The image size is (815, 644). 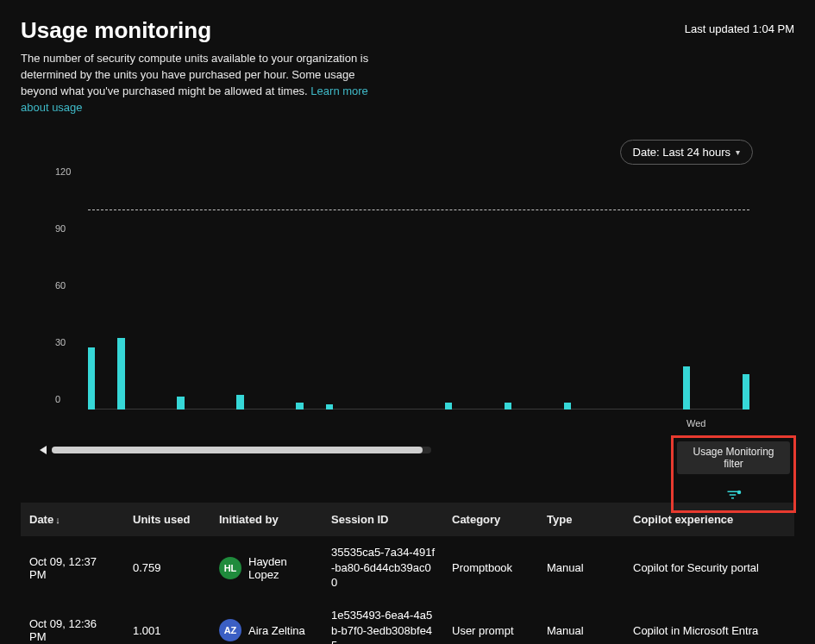 What do you see at coordinates (681, 152) in the screenshot?
I see `date-range-label: Date: Last 24 hours` at bounding box center [681, 152].